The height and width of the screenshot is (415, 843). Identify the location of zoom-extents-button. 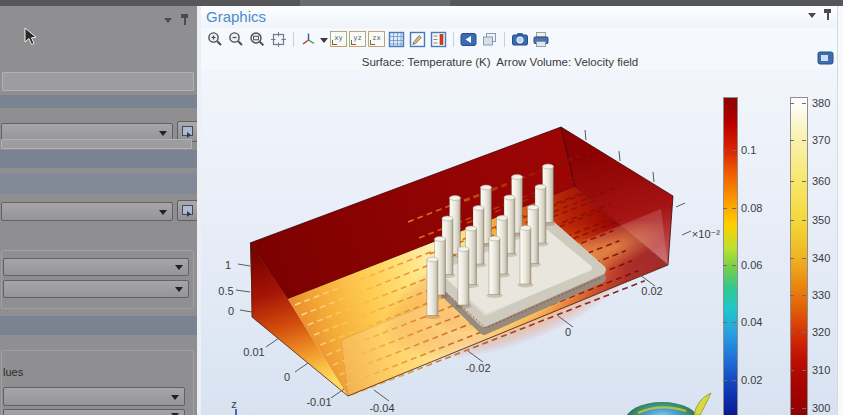
(278, 40).